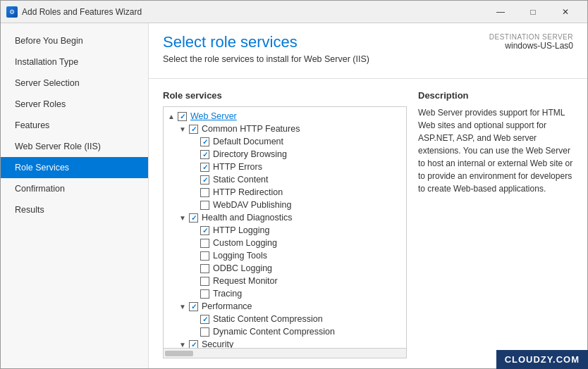  I want to click on sidebar-item-confirmation: Confirmation, so click(75, 189).